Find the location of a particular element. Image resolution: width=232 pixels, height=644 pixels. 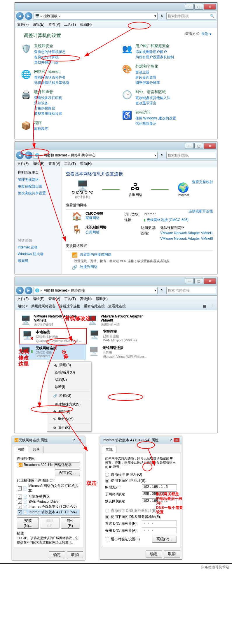

search-input: 搜索控制面板 is located at coordinates (191, 155).